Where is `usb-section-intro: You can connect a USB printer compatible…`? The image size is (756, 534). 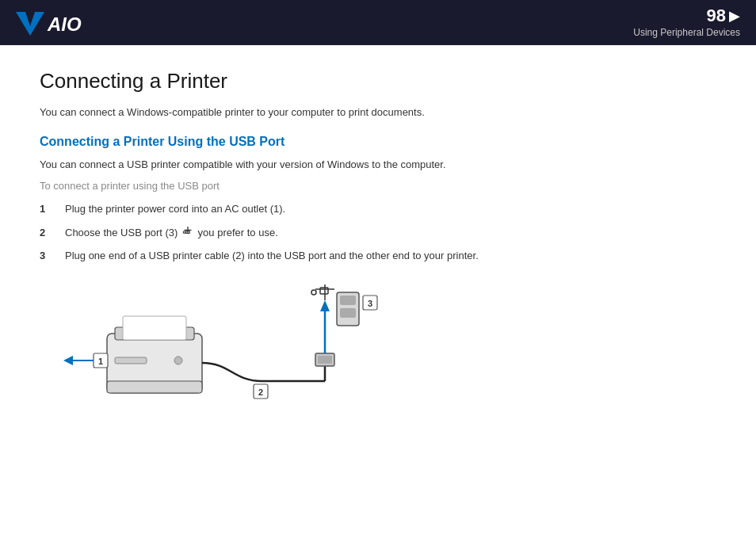
usb-section-intro: You can connect a USB printer compatible… is located at coordinates (378, 165).